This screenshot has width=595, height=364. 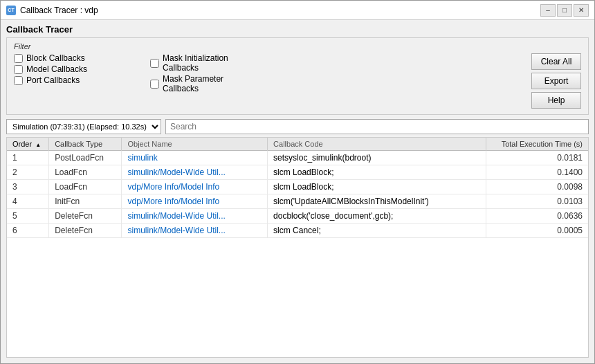 I want to click on cell-exec-time: 0.0181, so click(x=537, y=158).